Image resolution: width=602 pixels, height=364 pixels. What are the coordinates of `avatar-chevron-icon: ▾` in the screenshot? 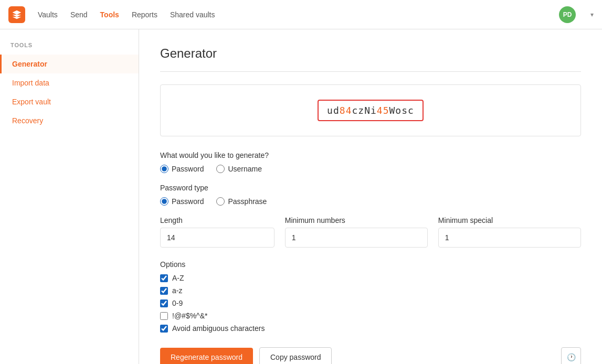 It's located at (592, 15).